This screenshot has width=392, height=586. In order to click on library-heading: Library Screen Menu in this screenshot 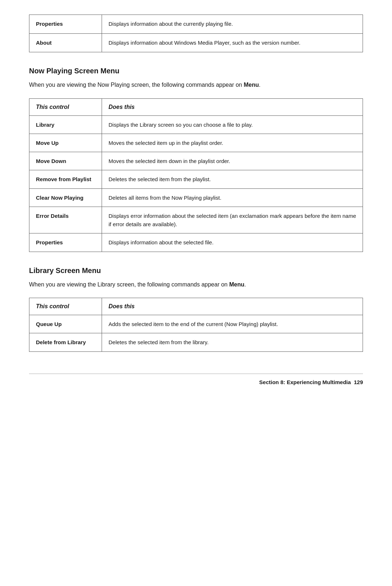, I will do `click(196, 271)`.